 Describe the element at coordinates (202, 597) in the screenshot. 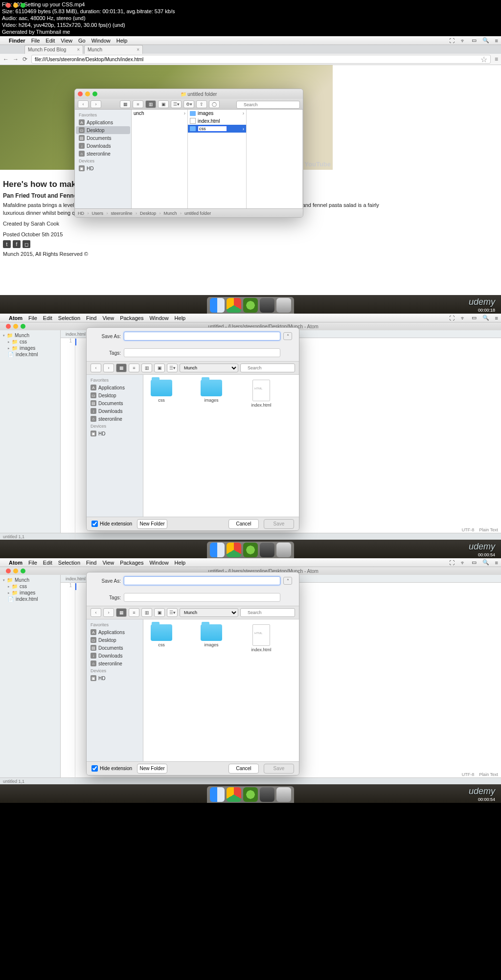

I see `tags-input` at that location.